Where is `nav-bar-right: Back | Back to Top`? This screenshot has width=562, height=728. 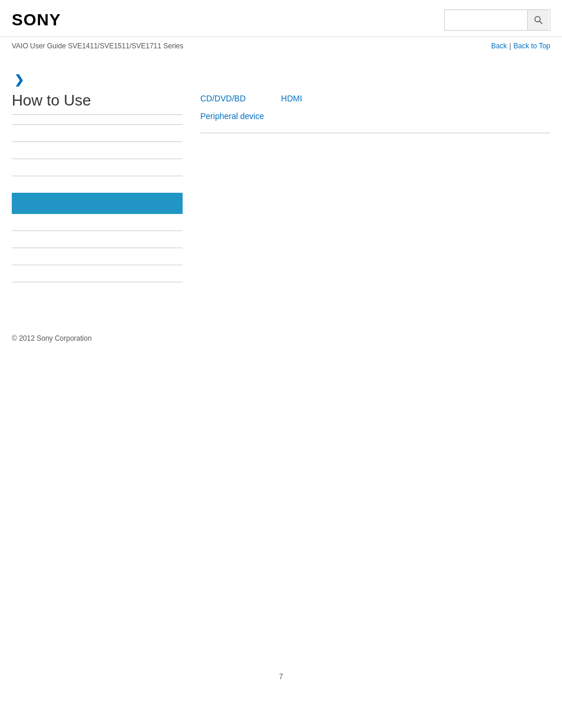 nav-bar-right: Back | Back to Top is located at coordinates (521, 46).